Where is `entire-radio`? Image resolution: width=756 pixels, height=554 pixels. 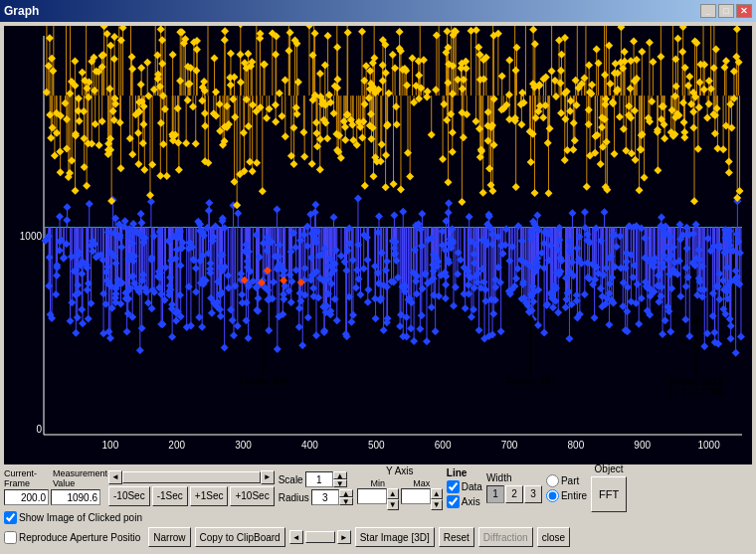
entire-radio is located at coordinates (553, 495).